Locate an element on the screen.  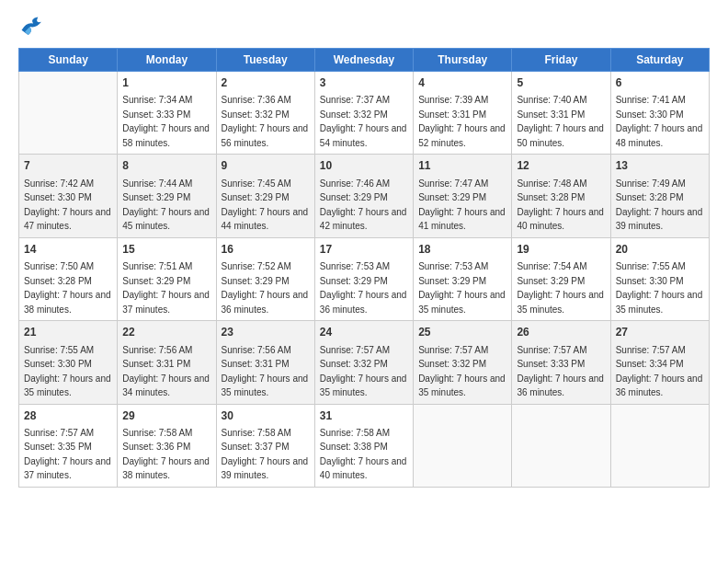
day-sunrise: Sunrise: 7:46 AM is located at coordinates (355, 184).